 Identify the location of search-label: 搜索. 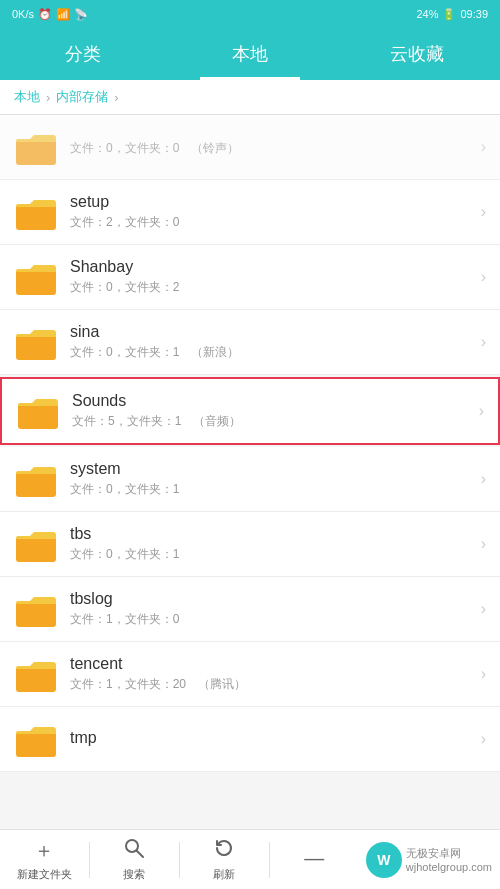
(134, 874).